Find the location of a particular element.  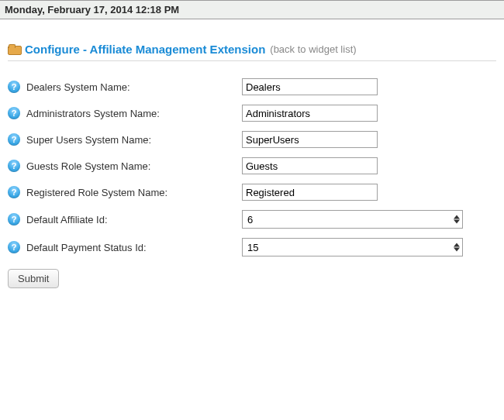

back-to-widget-list-link: (back to widget list) is located at coordinates (313, 50).